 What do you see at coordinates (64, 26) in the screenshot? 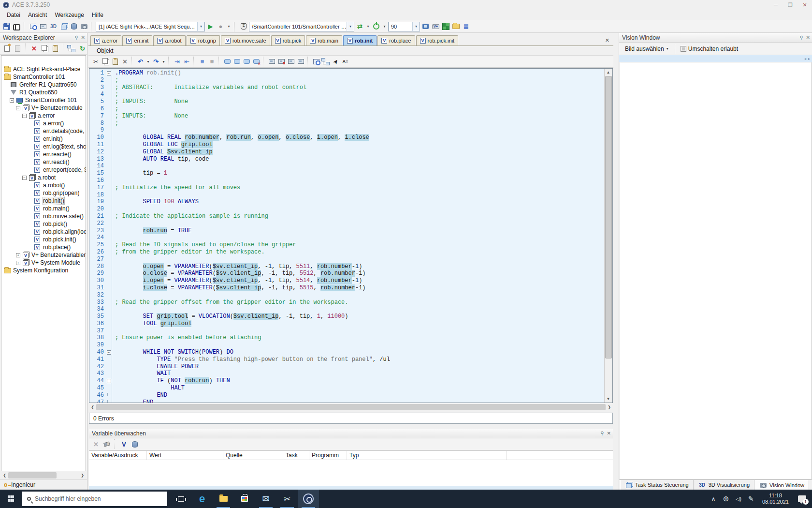
I see `windows-layout-icon` at bounding box center [64, 26].